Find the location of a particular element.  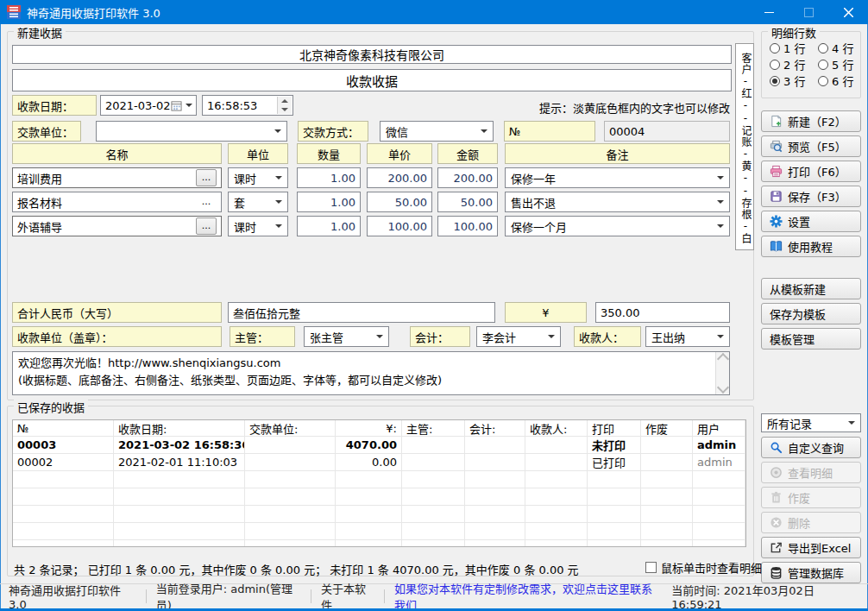

item-amount-field: 200.00 is located at coordinates (468, 178).